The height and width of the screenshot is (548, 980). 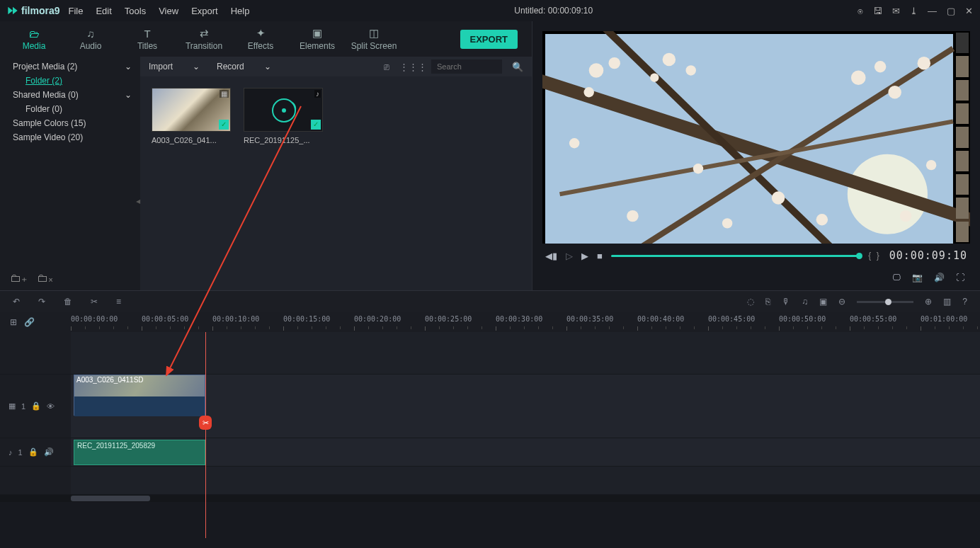 I want to click on marker-braces: { }, so click(x=874, y=256).